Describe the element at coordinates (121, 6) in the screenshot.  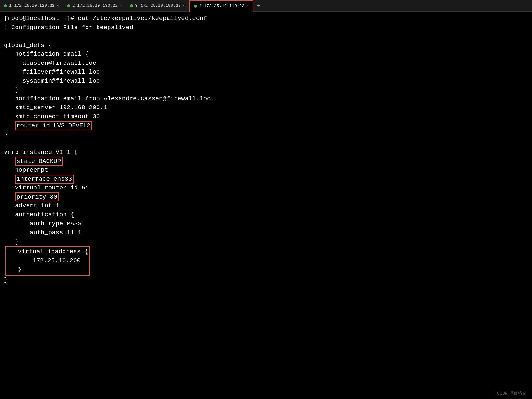
I see `tab-2-close: ×` at that location.